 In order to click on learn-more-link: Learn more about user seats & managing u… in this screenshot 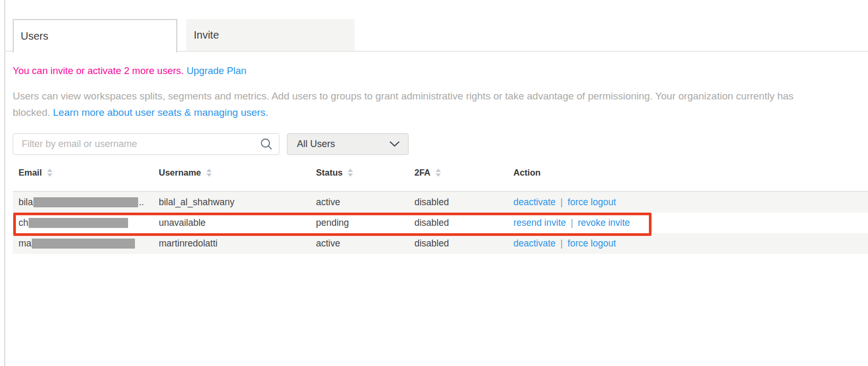, I will do `click(161, 112)`.